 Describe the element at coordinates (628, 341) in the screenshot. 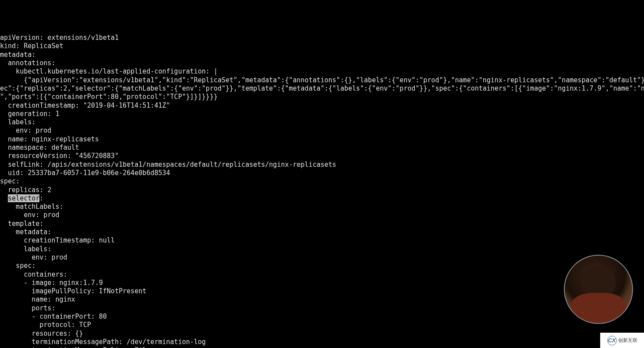

I see `watermark-text: 创新互联` at that location.